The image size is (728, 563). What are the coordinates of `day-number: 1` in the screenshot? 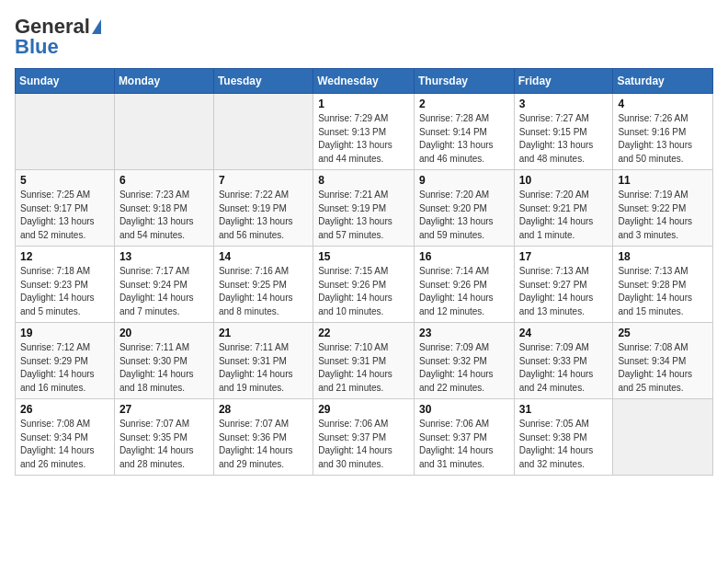 It's located at (364, 104).